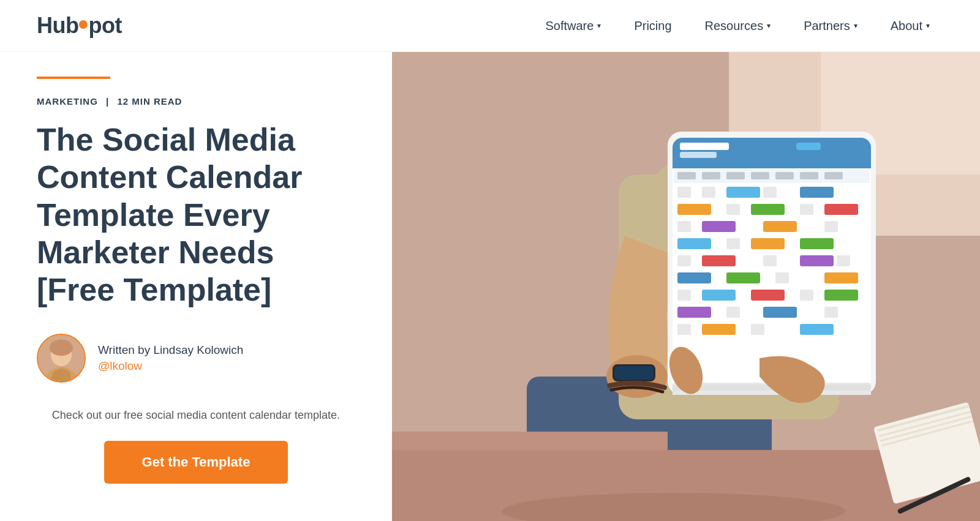 The width and height of the screenshot is (980, 521). I want to click on author-written-by: Written by Lindsay Kolowich, so click(170, 350).